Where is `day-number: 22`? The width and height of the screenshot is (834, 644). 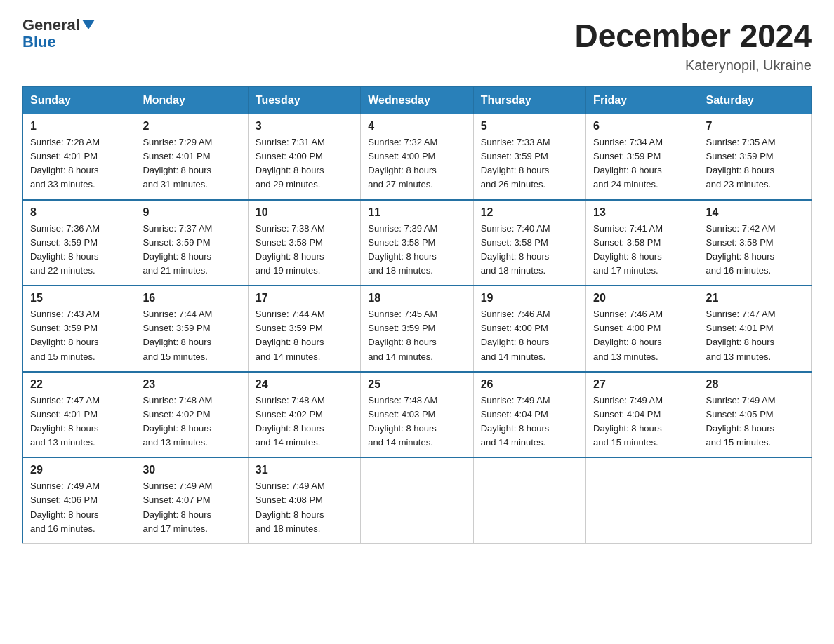
day-number: 22 is located at coordinates (79, 384).